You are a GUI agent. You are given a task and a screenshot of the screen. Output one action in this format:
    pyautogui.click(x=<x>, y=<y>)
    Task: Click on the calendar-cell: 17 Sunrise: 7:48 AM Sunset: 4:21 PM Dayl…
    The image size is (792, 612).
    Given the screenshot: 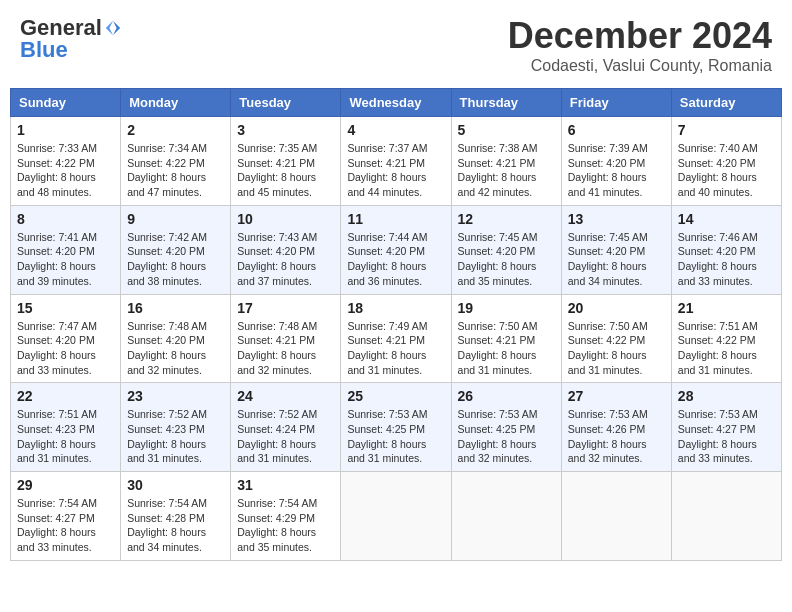 What is the action you would take?
    pyautogui.click(x=286, y=338)
    